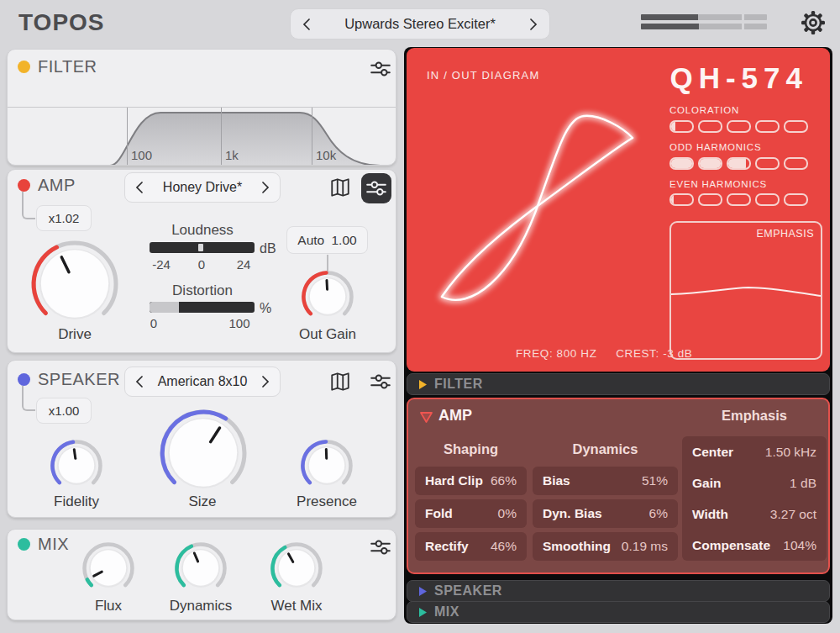 This screenshot has width=840, height=633. I want to click on fidelity-knob, so click(76, 467).